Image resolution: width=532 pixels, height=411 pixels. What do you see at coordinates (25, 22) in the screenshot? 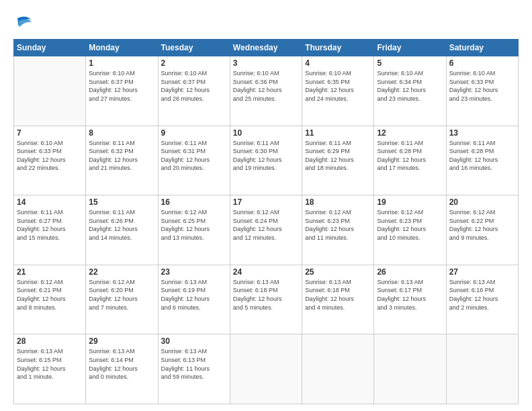
I see `logo` at bounding box center [25, 22].